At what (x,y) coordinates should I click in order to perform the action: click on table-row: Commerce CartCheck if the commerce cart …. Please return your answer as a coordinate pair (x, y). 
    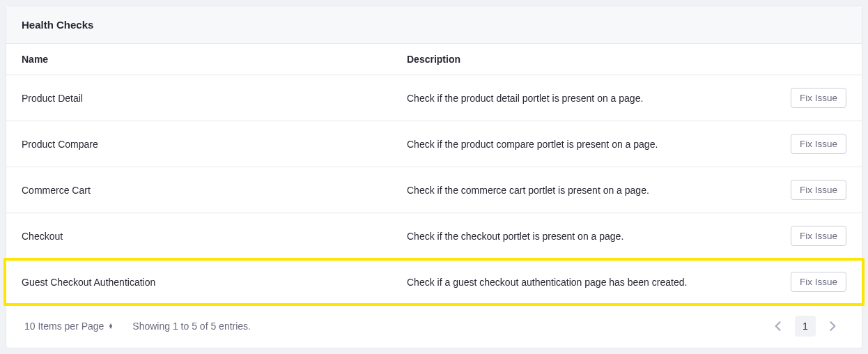
    Looking at the image, I should click on (434, 190).